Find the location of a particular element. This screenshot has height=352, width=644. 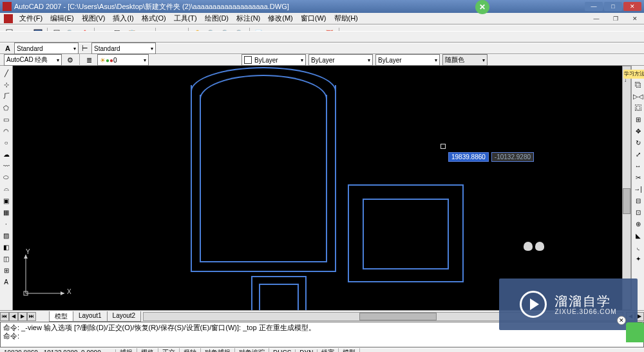

quickcalc-button: 🧮 is located at coordinates (330, 34).